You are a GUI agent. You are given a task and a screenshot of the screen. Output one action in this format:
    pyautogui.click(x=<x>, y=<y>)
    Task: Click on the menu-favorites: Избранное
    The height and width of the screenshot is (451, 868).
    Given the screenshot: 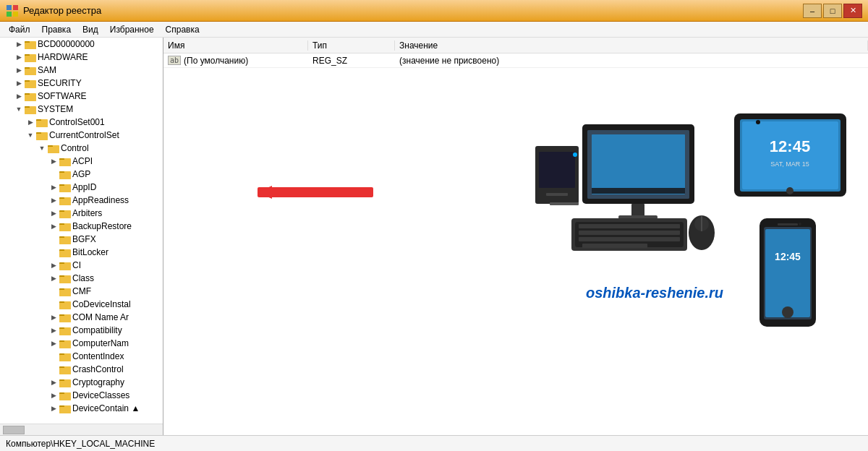 What is the action you would take?
    pyautogui.click(x=132, y=30)
    